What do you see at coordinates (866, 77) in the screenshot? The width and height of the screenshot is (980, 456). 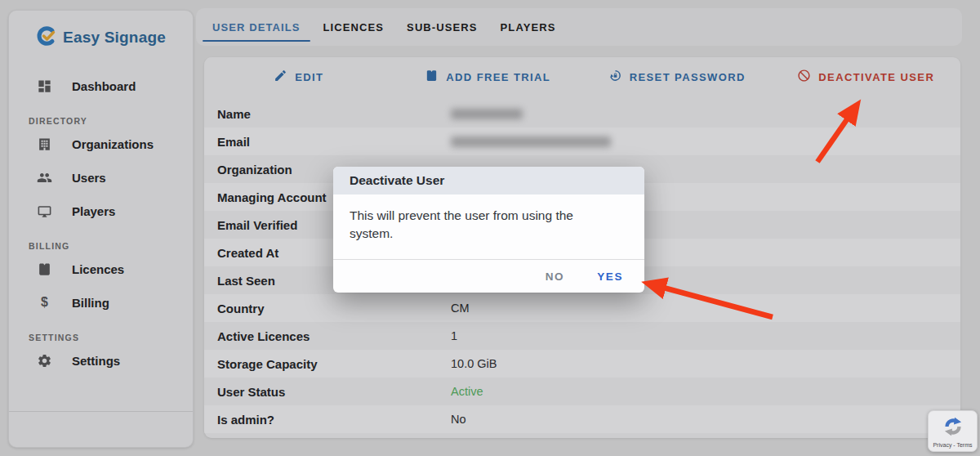 I see `deactivate-user-button: DEACTIVATE USER` at bounding box center [866, 77].